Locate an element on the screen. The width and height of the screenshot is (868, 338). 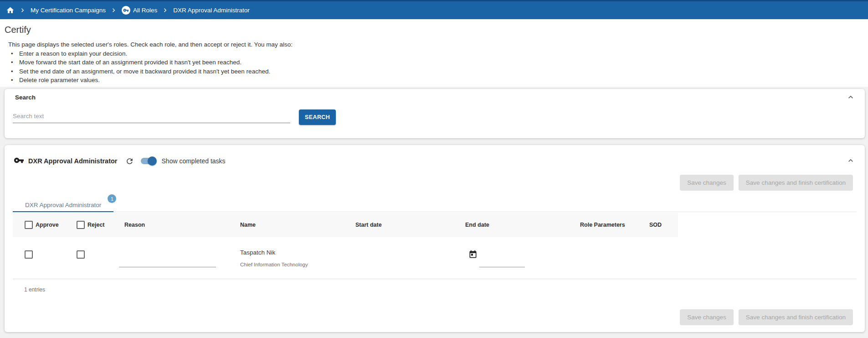
column-header-end-date: End date is located at coordinates (478, 225).